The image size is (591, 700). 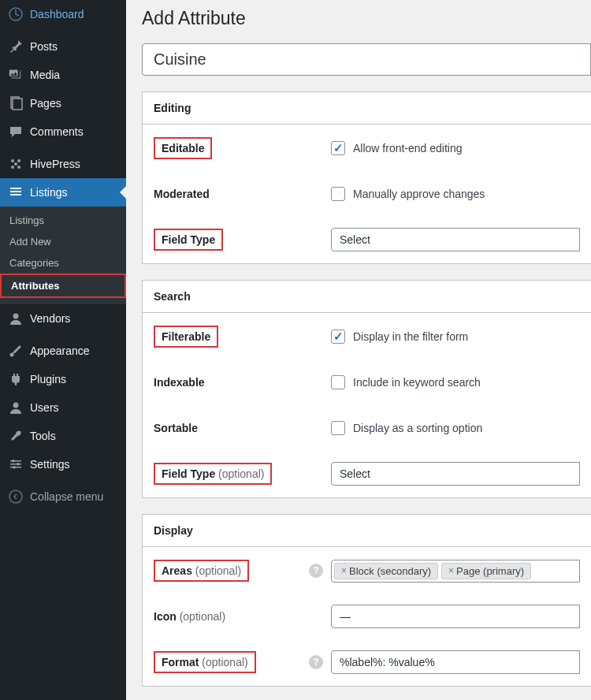 I want to click on sidebar-item-users: Users, so click(x=63, y=408).